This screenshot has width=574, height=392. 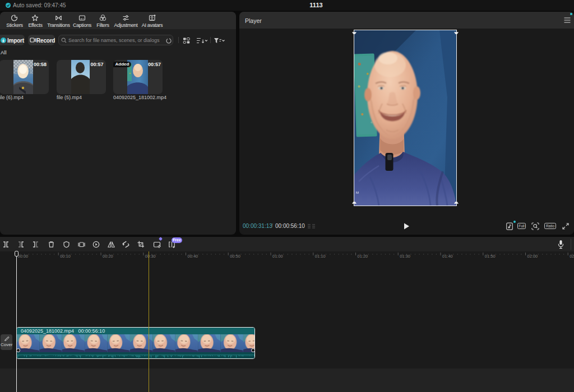 What do you see at coordinates (24, 256) in the screenshot?
I see `svg-text: 00:00` at bounding box center [24, 256].